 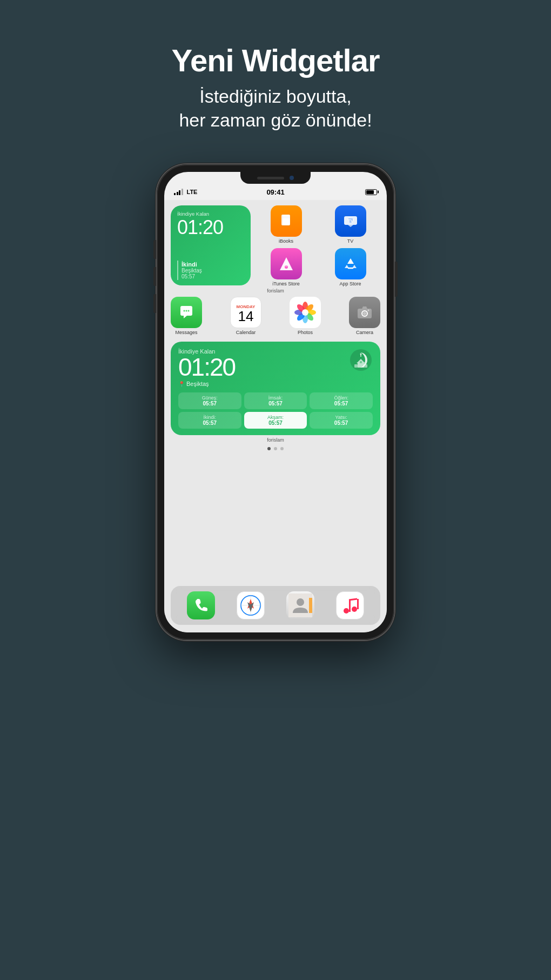 What do you see at coordinates (286, 284) in the screenshot?
I see `itunes-label: iTunes Store` at bounding box center [286, 284].